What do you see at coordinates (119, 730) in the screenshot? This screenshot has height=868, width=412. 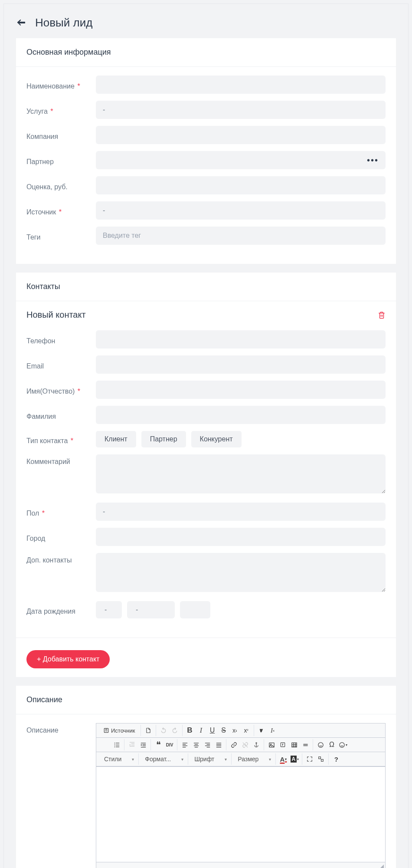 I see `editor-source-button: Источник` at bounding box center [119, 730].